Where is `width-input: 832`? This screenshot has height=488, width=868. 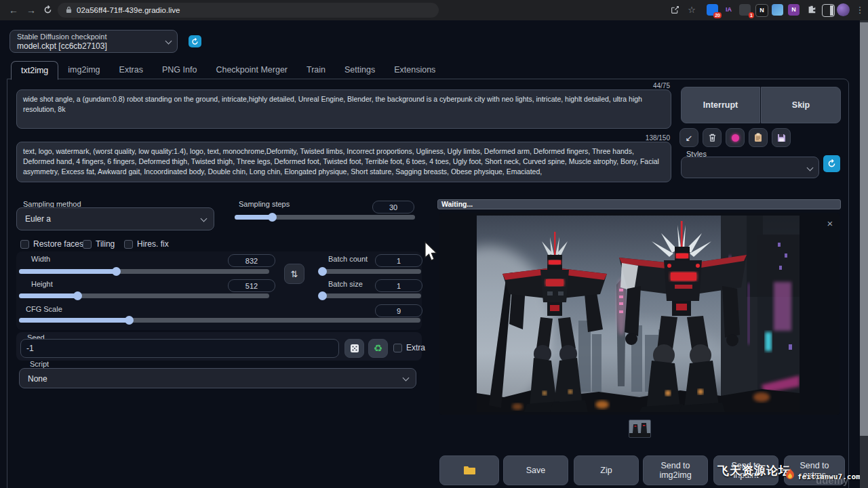 width-input: 832 is located at coordinates (252, 260).